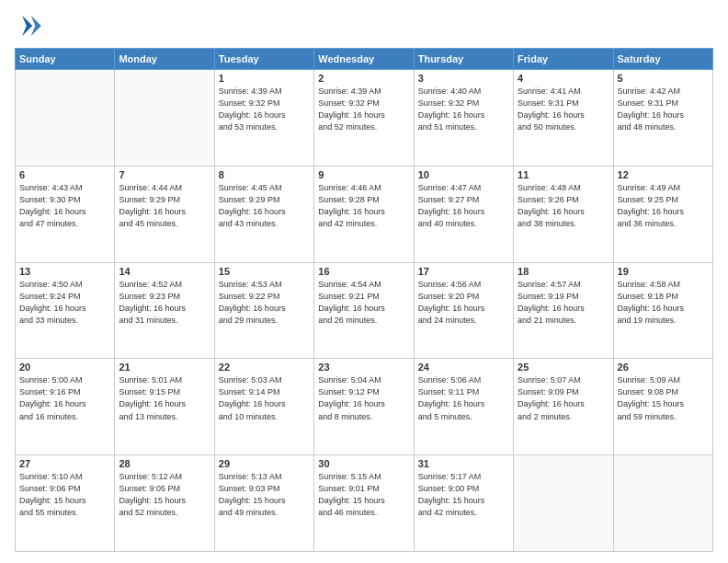 The width and height of the screenshot is (728, 563). What do you see at coordinates (463, 495) in the screenshot?
I see `day-info: Sunrise: 5:17 AM Sunset: 9:00 PM Dayligh…` at bounding box center [463, 495].